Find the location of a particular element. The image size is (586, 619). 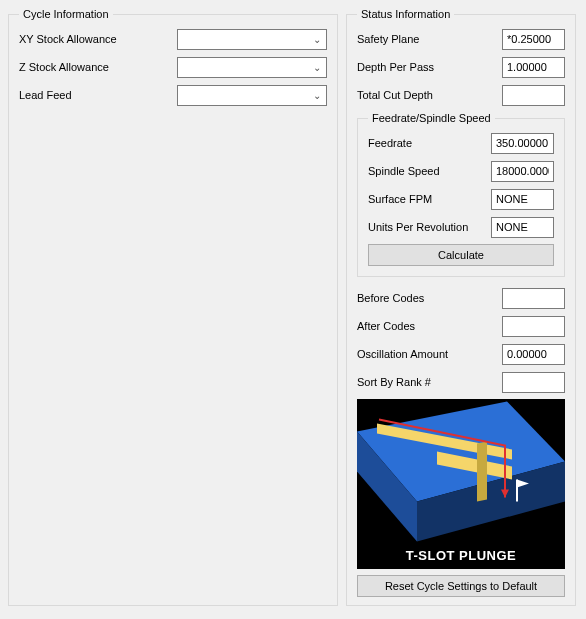

total-cut-depth-label: Total Cut Depth is located at coordinates (430, 95).